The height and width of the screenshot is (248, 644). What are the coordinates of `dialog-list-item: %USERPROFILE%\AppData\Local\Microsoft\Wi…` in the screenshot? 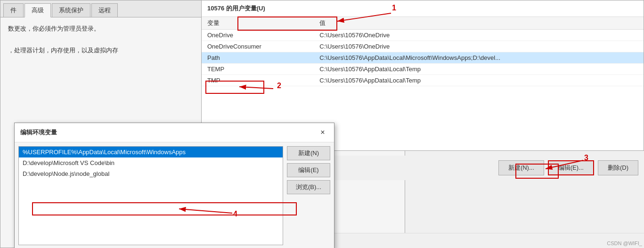 It's located at (151, 152).